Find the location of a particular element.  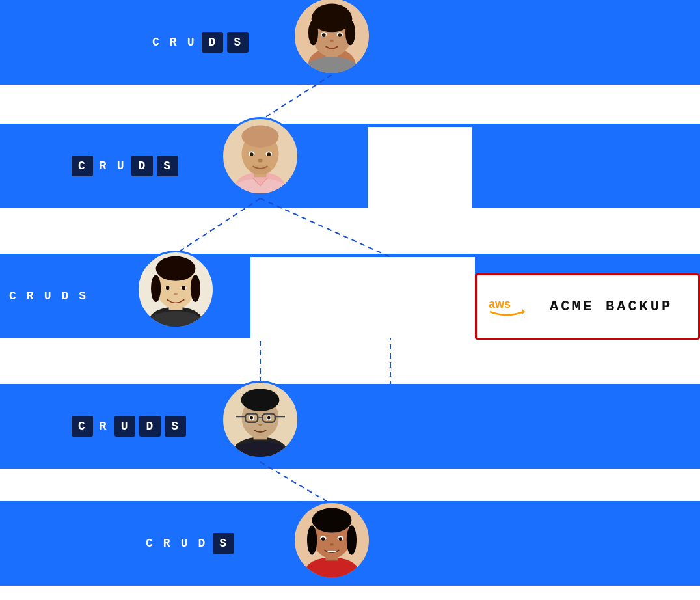

letter-U-4: U is located at coordinates (125, 426).